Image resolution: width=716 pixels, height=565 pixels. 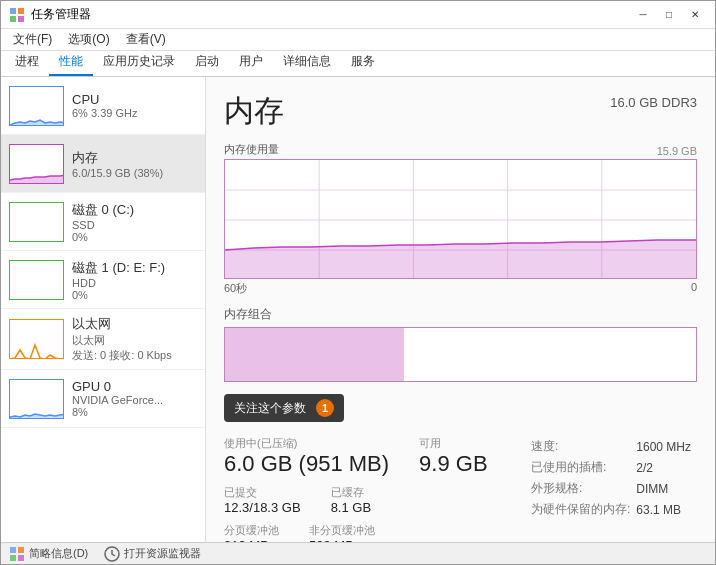 What do you see at coordinates (103, 164) in the screenshot?
I see `sidebar-item-memory: 内存 6.0/15.9 GB (38%)` at bounding box center [103, 164].